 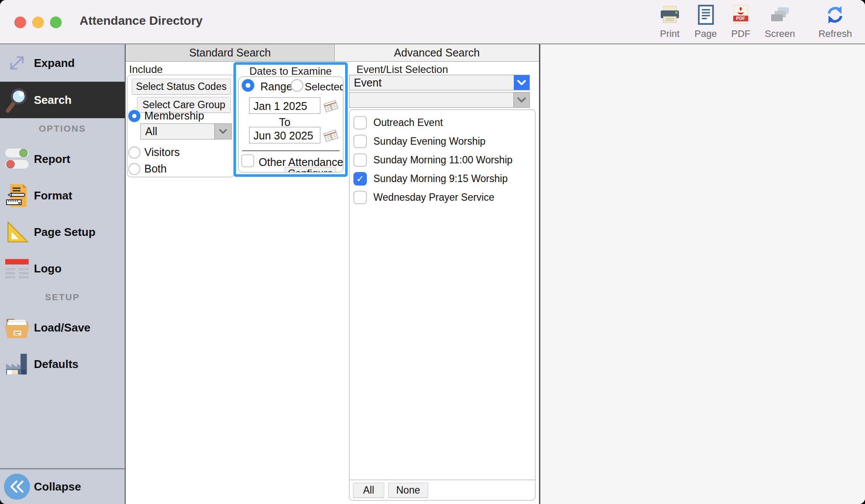 I want to click on minimize-button, so click(x=38, y=23).